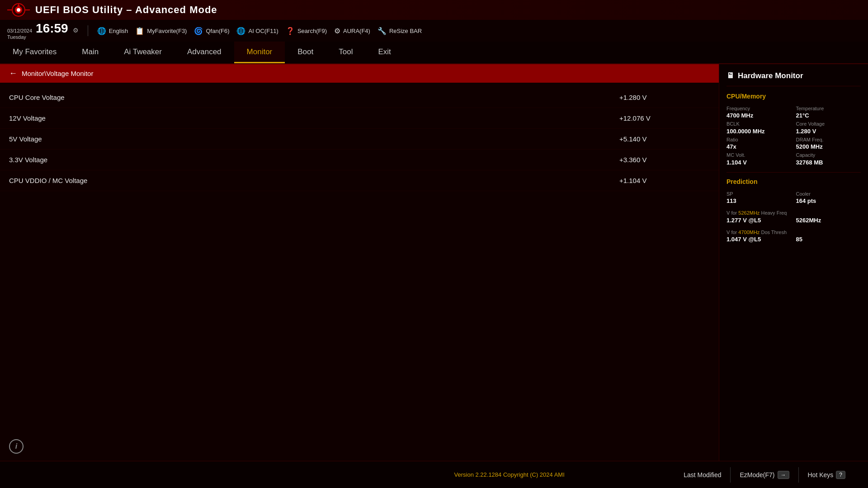  I want to click on stat-ratio-label: Ratio, so click(759, 140).